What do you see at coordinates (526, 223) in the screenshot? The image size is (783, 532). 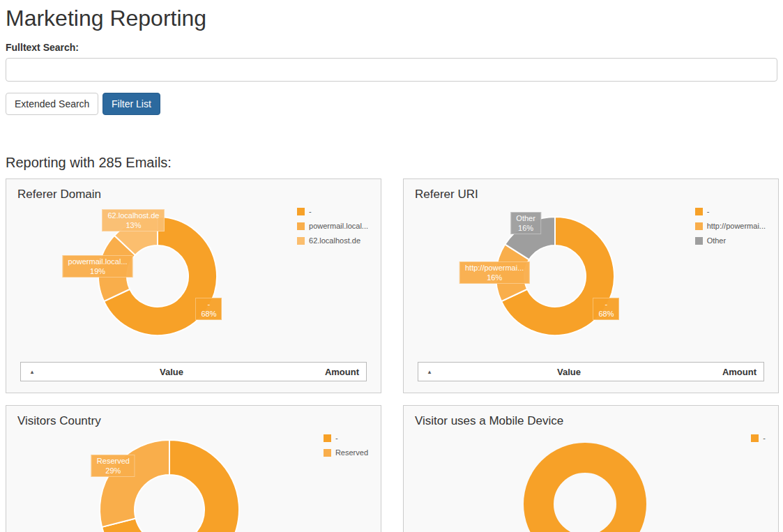 I see `slice-label: Other16%` at bounding box center [526, 223].